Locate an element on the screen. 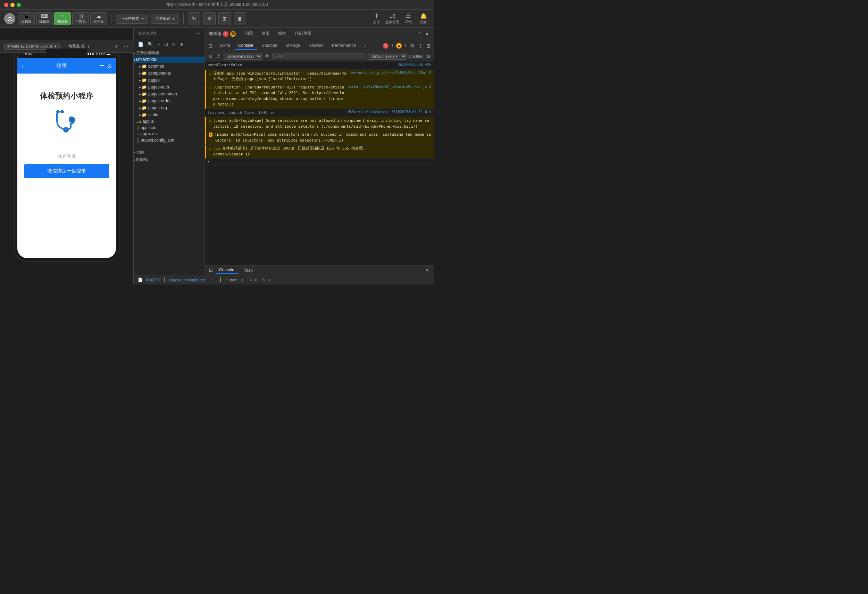 The width and height of the screenshot is (868, 594). simulator-button: 📱 模拟器 is located at coordinates (26, 19).